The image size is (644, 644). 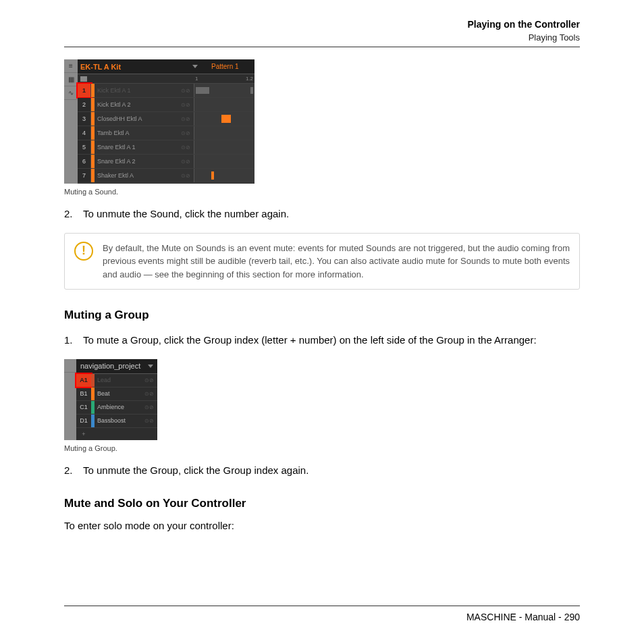 I want to click on step-mute-group: 1. To mute a Group, click the Group inde…, so click(x=322, y=340).